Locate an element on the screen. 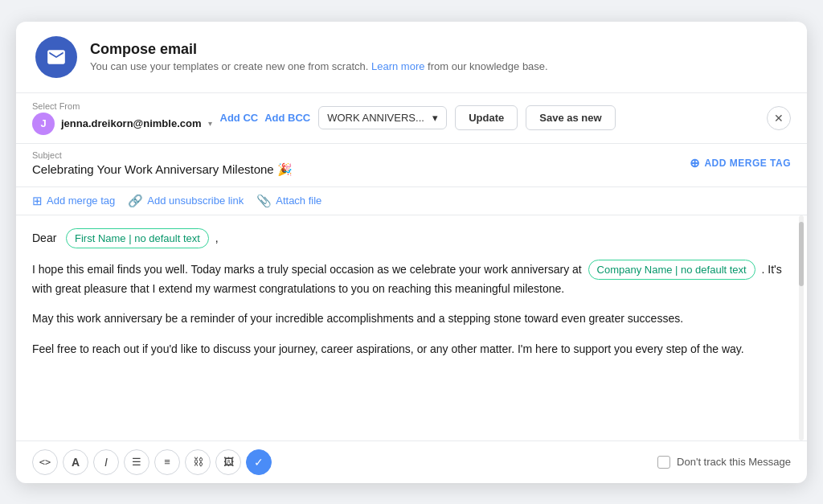  link-icon: 🔗 is located at coordinates (135, 201).